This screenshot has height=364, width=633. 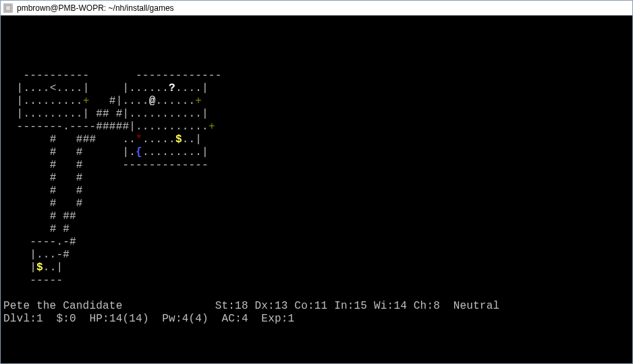 I want to click on map-glyph: |........., so click(x=43, y=101).